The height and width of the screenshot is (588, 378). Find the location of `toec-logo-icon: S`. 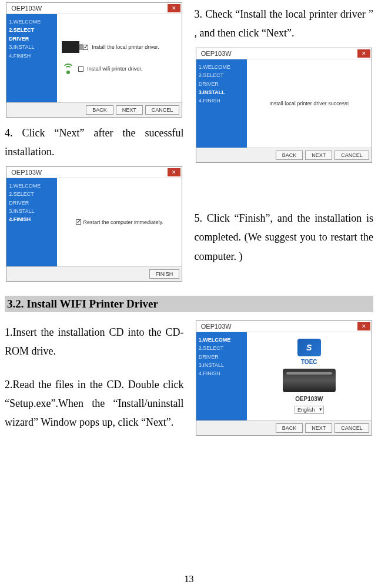

toec-logo-icon: S is located at coordinates (309, 348).